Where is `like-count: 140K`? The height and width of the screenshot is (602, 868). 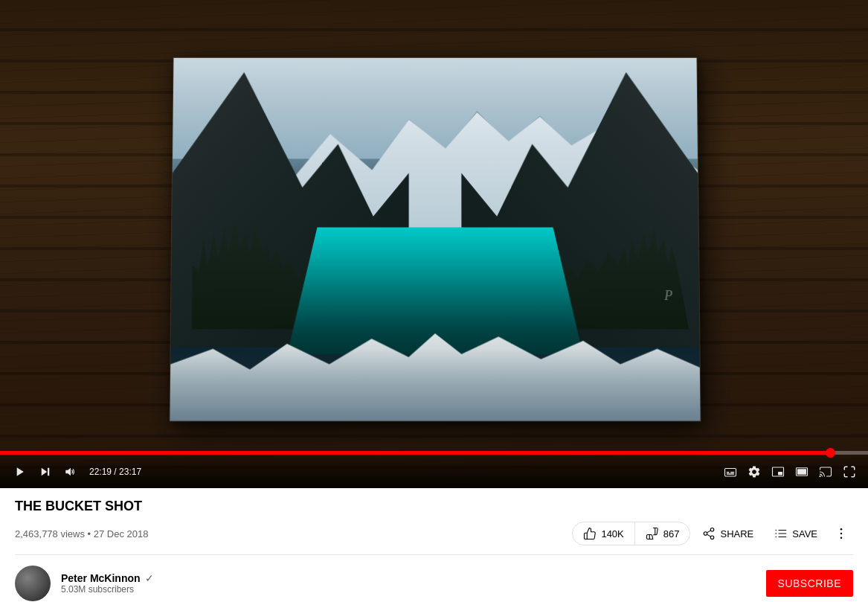 like-count: 140K is located at coordinates (612, 534).